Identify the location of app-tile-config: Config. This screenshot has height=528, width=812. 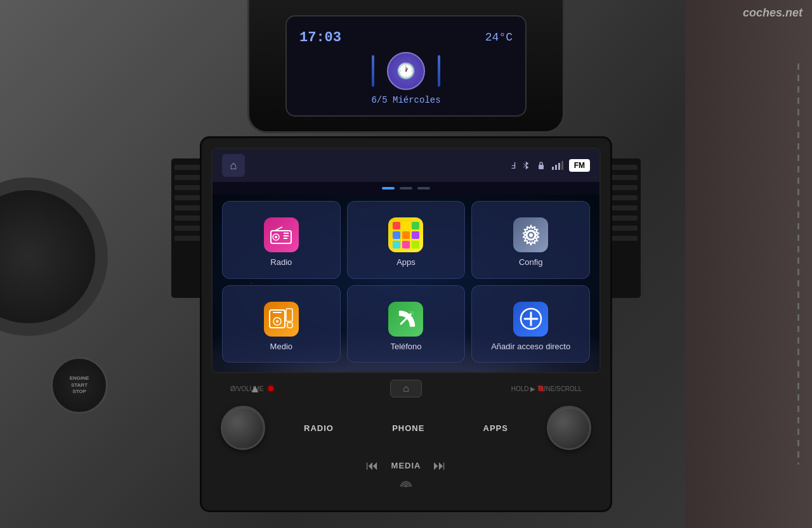
(530, 240).